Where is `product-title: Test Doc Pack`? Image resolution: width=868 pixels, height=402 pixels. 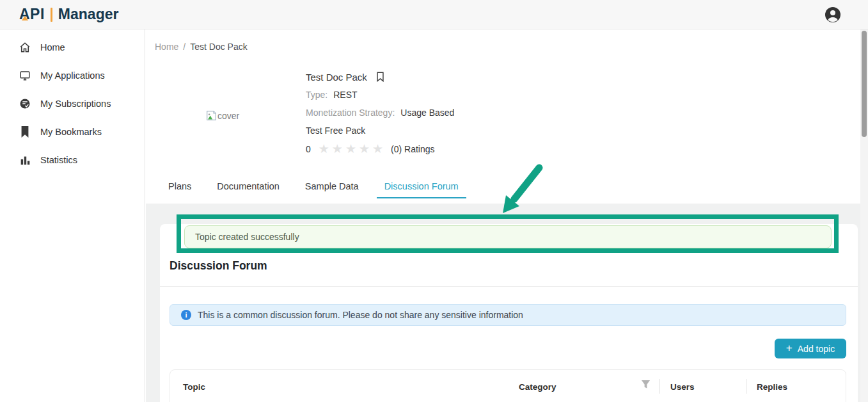 product-title: Test Doc Pack is located at coordinates (336, 77).